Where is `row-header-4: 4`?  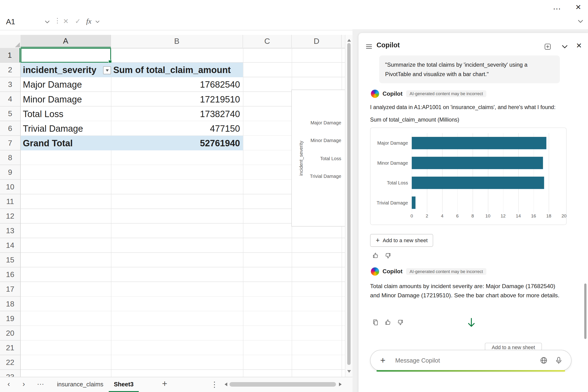
row-header-4: 4 is located at coordinates (10, 99).